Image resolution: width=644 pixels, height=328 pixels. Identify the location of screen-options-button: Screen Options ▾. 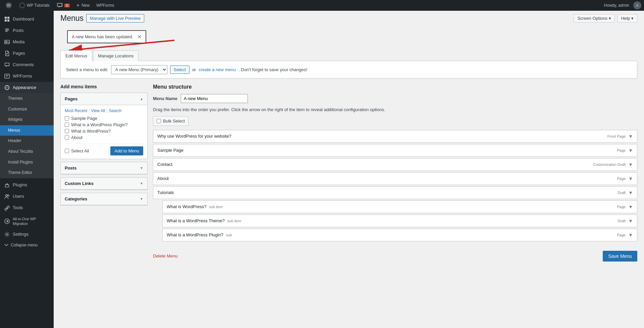
(594, 18).